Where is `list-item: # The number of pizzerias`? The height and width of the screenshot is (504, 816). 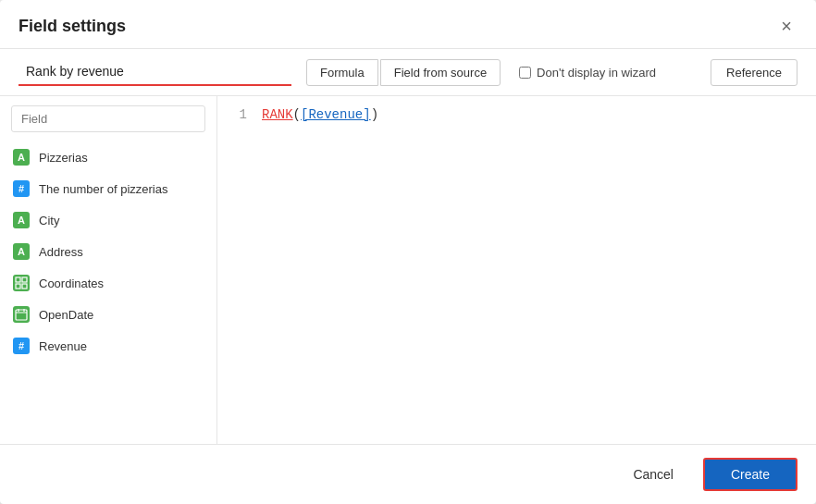
list-item: # The number of pizzerias is located at coordinates (108, 189).